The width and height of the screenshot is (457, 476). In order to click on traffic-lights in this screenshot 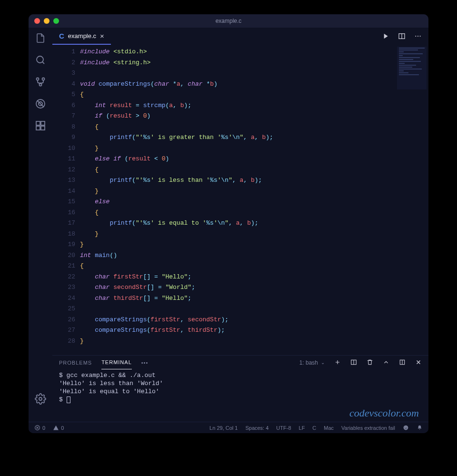, I will do `click(47, 21)`.